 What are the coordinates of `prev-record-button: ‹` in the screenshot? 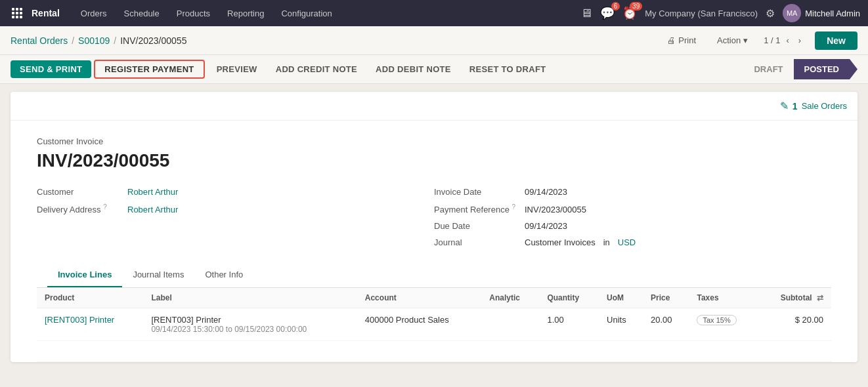 It's located at (788, 41).